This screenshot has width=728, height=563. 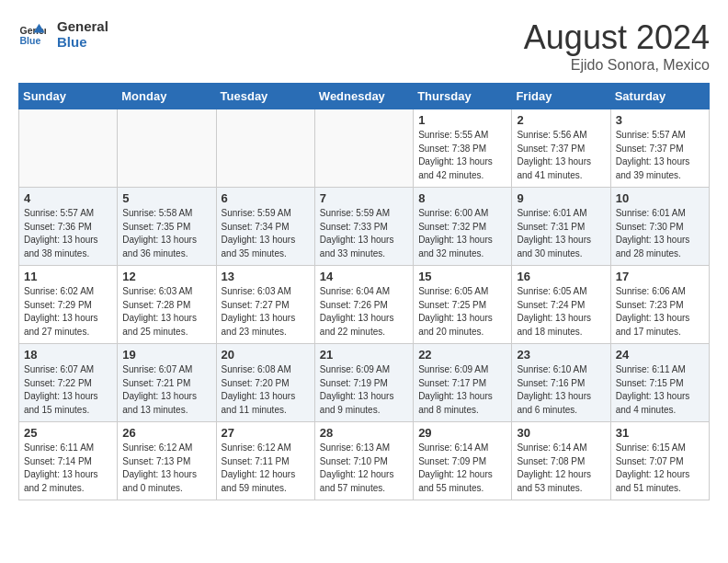 I want to click on calendar-cell: 17Sunrise: 6:06 AM Sunset: 7:23 PM Dayli…, so click(x=660, y=305).